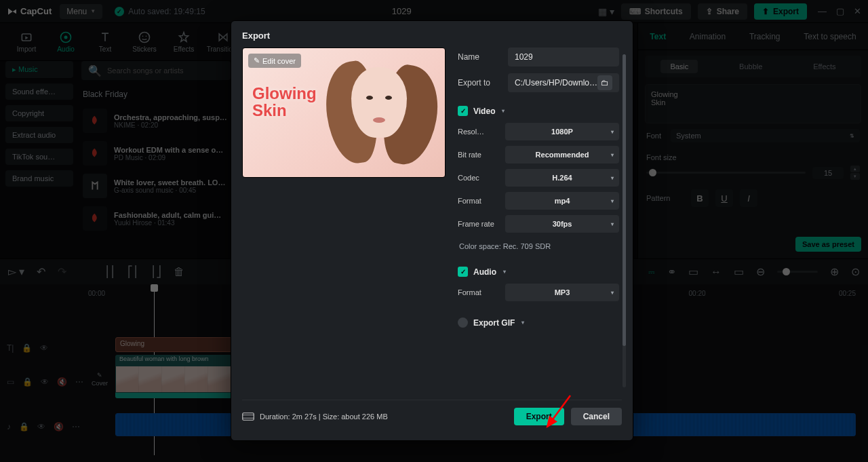 This screenshot has width=868, height=462. Describe the element at coordinates (562, 292) in the screenshot. I see `audio-format-select: MP3▾` at that location.